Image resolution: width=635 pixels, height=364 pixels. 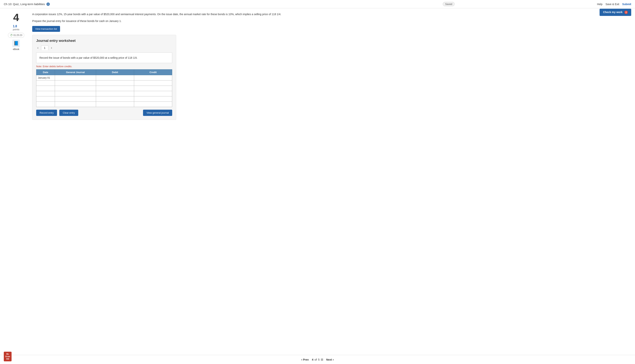 I want to click on sidebar: 4 1.8 points ⏱ 01:25:23 📘 eBook, so click(x=16, y=66).